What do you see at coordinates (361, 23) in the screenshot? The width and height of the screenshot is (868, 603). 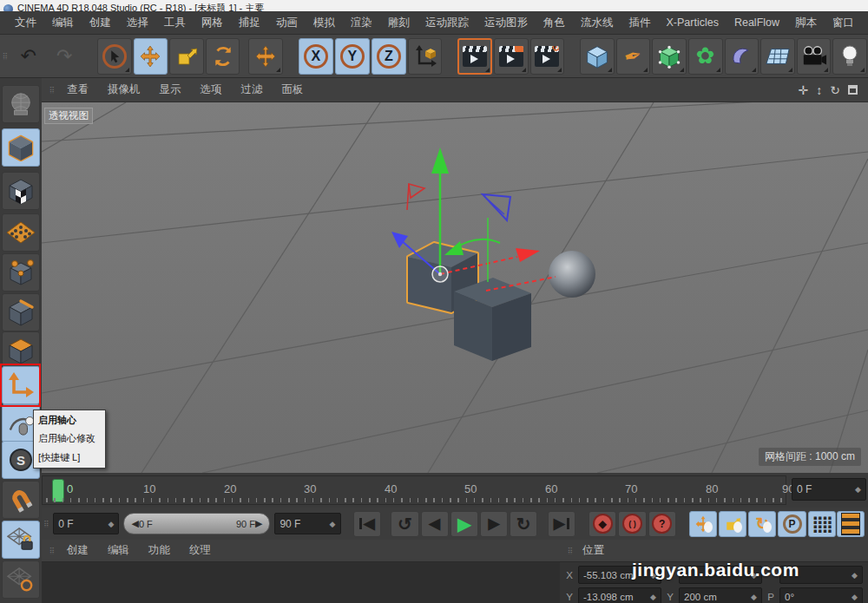 I see `menu-item: 渲染` at bounding box center [361, 23].